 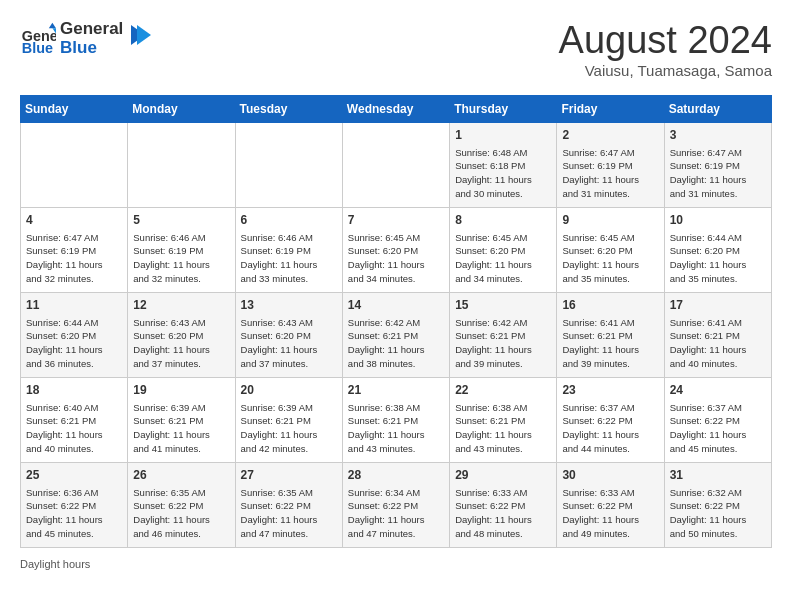 What do you see at coordinates (288, 504) in the screenshot?
I see `calendar-day-cell: 27Sunrise: 6:35 AM Sunset: 6:22 PM Dayli…` at bounding box center [288, 504].